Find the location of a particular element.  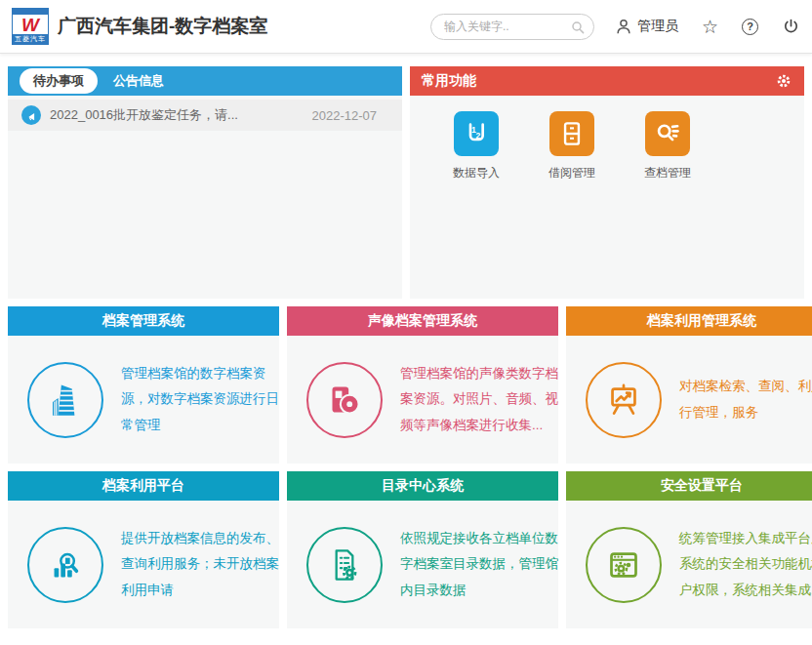

card-description: 对档案检索、查阅、利用进行管理，服务 is located at coordinates (746, 400).